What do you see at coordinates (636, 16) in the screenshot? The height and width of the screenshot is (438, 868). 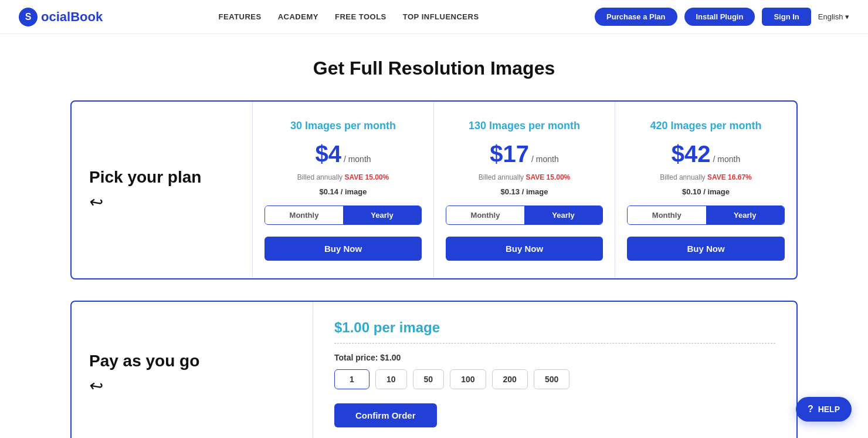 I see `purchase-plan-button: Purchase a Plan` at bounding box center [636, 16].